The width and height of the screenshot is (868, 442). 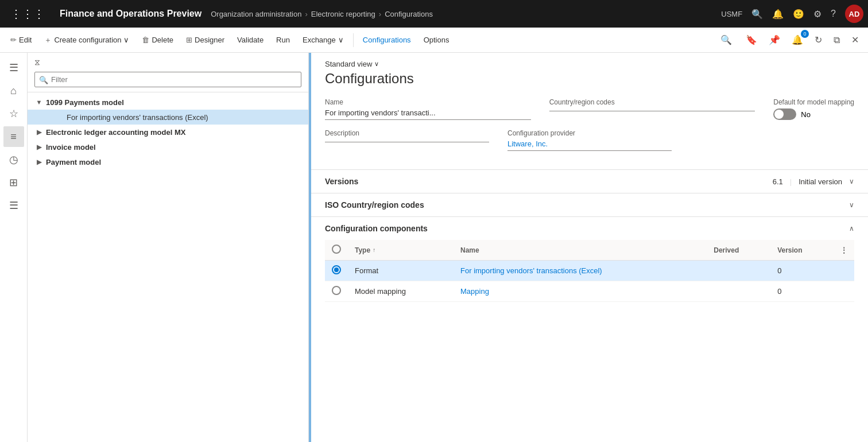 I want to click on tree-item-1099: ▼ 1099 Payments model, so click(x=168, y=102).